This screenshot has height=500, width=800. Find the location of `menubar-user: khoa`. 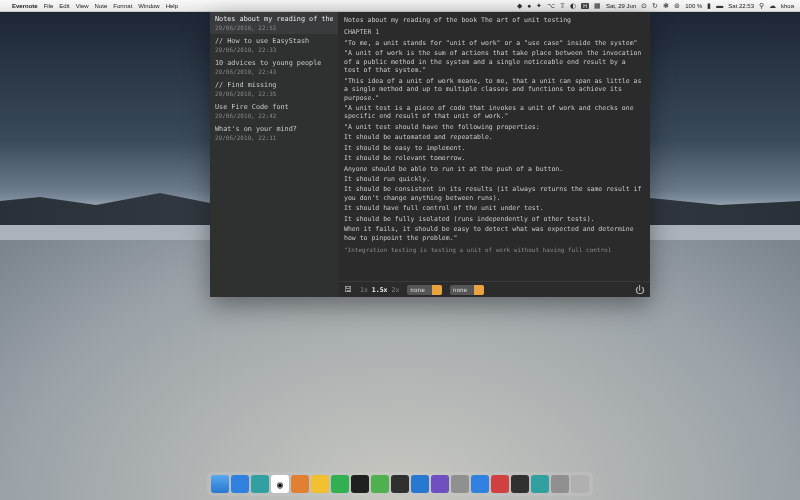

menubar-user: khoa is located at coordinates (788, 6).